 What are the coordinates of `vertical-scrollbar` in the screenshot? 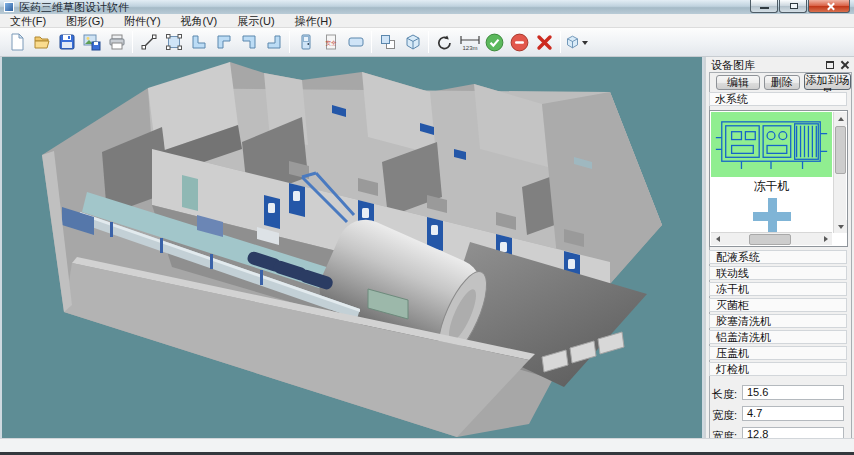 It's located at (840, 172).